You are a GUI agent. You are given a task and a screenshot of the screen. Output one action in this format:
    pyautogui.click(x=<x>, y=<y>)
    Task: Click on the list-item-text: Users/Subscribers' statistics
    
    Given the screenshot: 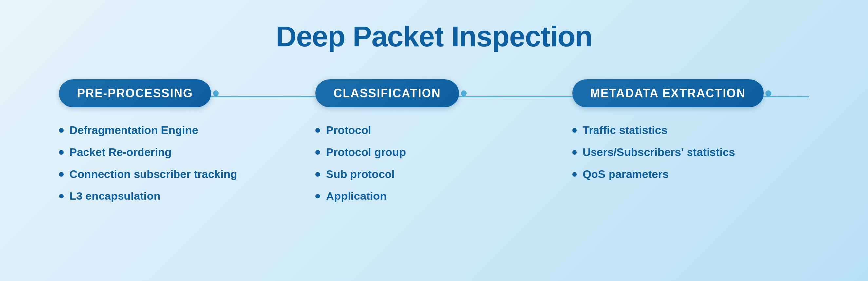 What is the action you would take?
    pyautogui.click(x=659, y=152)
    